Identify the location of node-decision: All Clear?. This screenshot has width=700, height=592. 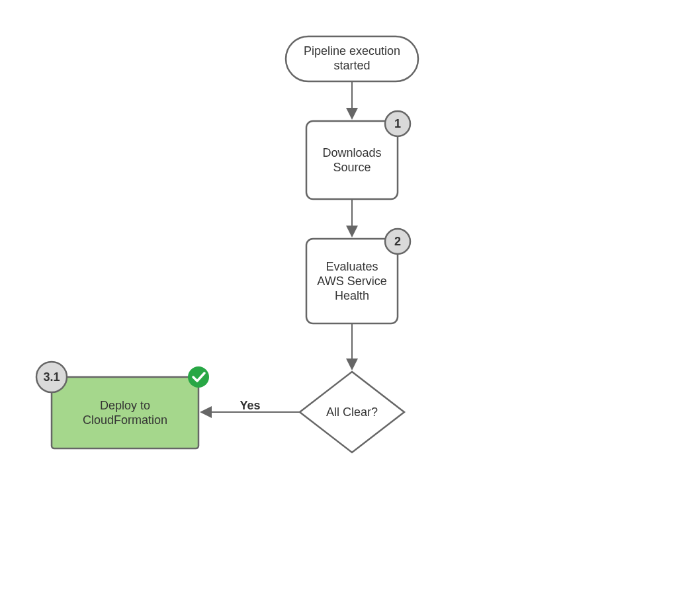
(352, 412).